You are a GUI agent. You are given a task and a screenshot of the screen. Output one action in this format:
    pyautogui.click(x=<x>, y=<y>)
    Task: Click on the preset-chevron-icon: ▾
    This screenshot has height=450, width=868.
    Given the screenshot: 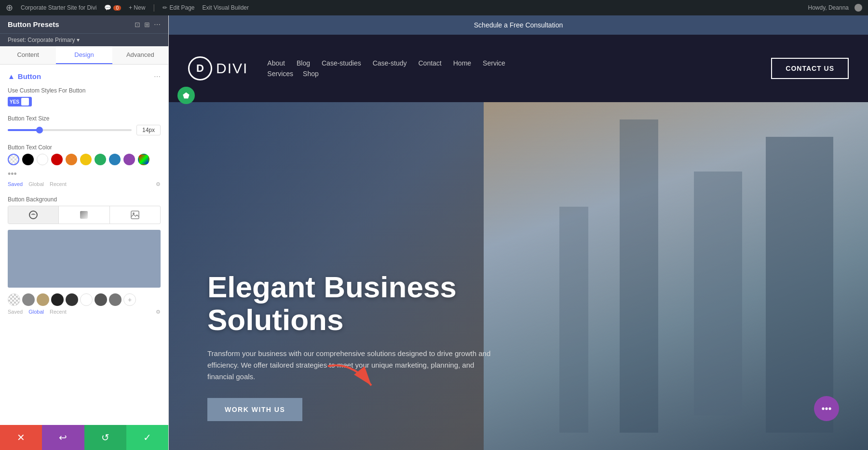 What is the action you would take?
    pyautogui.click(x=78, y=40)
    